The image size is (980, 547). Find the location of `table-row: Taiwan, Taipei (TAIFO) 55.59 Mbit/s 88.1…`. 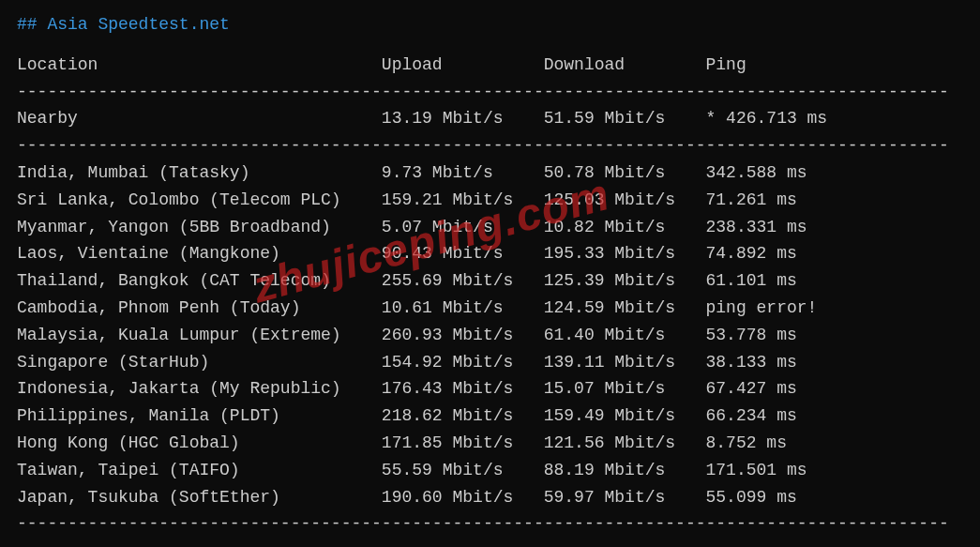

table-row: Taiwan, Taipei (TAIFO) 55.59 Mbit/s 88.1… is located at coordinates (490, 471).